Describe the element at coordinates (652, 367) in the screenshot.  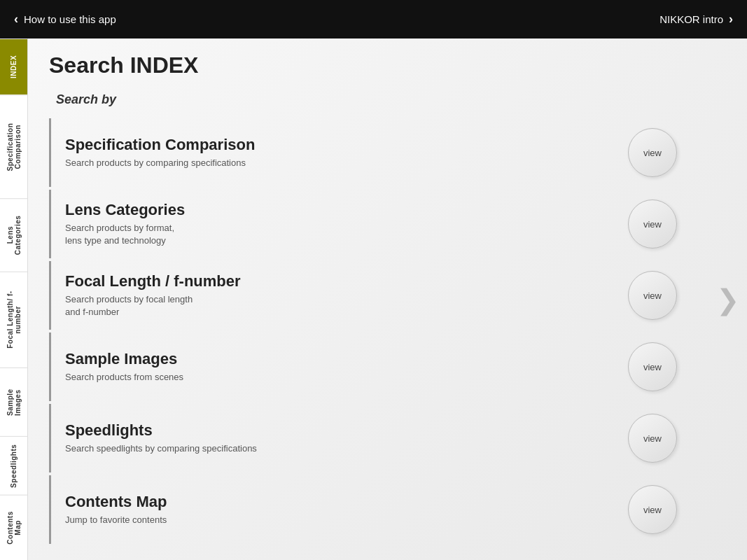
I see `view-button-sample-images: view` at that location.